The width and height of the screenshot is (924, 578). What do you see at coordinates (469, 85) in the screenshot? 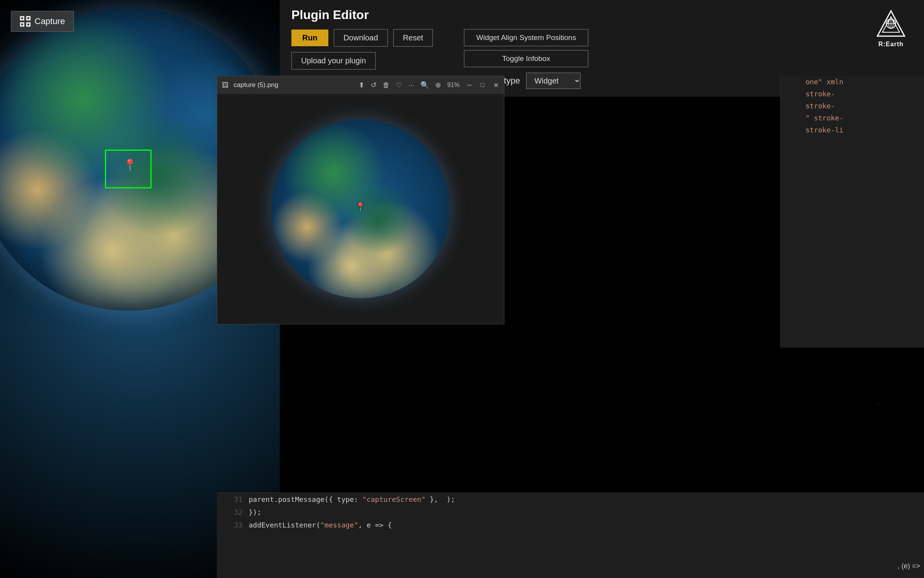
I see `minimize-button: ─` at bounding box center [469, 85].